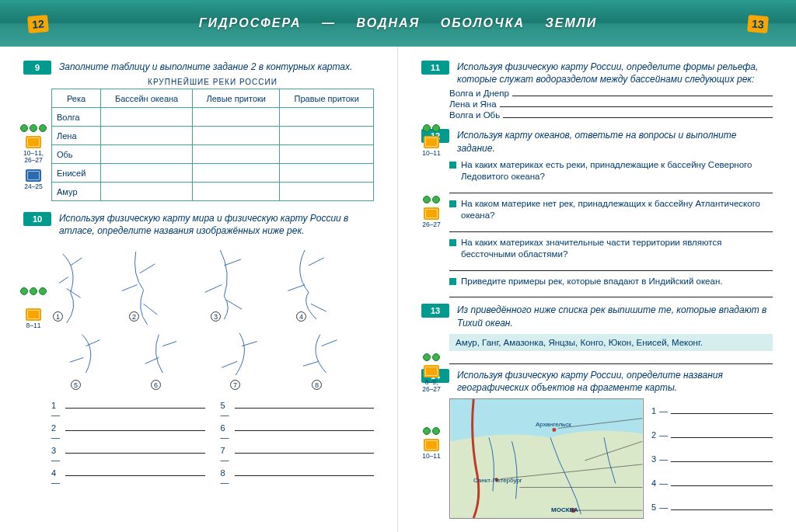 Image resolution: width=796 pixels, height=532 pixels. What do you see at coordinates (199, 224) in the screenshot?
I see `task-10-header: 10 Используя физическую карту мира и физ…` at bounding box center [199, 224].